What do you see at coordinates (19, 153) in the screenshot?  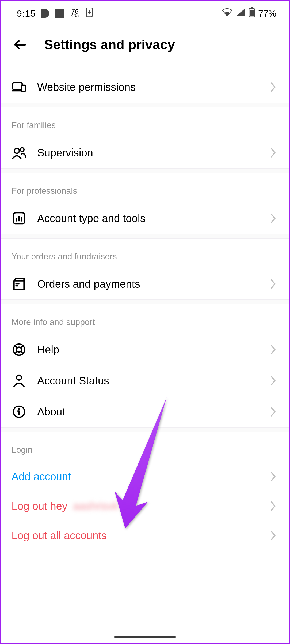 I see `people-icon` at bounding box center [19, 153].